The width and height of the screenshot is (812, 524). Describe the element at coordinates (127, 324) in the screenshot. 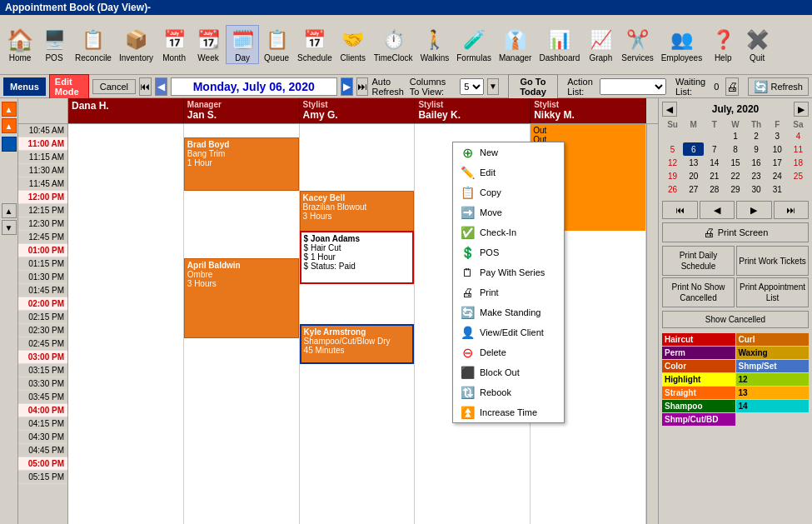

I see `staff-schedule-dana` at that location.